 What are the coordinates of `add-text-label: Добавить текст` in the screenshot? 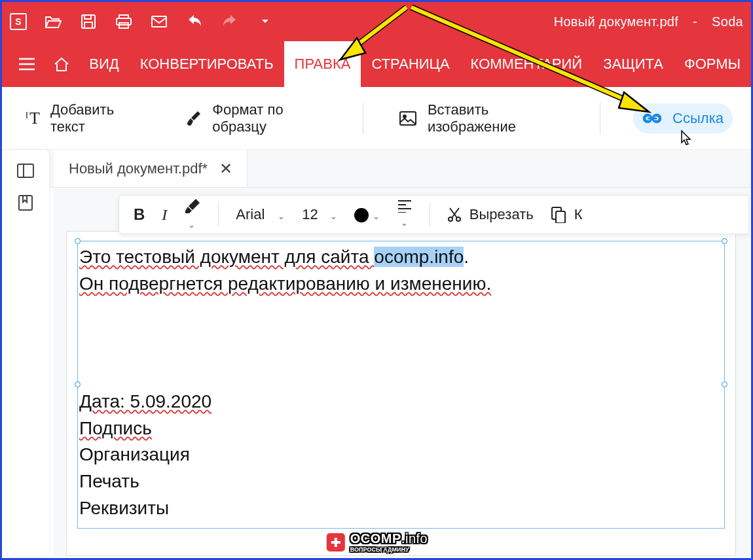 It's located at (96, 118).